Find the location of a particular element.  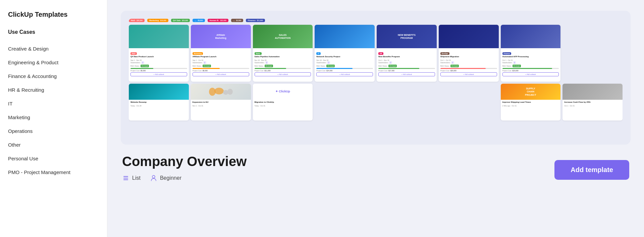

mini-card-title-row2: Expansion to EU is located at coordinates (221, 102).